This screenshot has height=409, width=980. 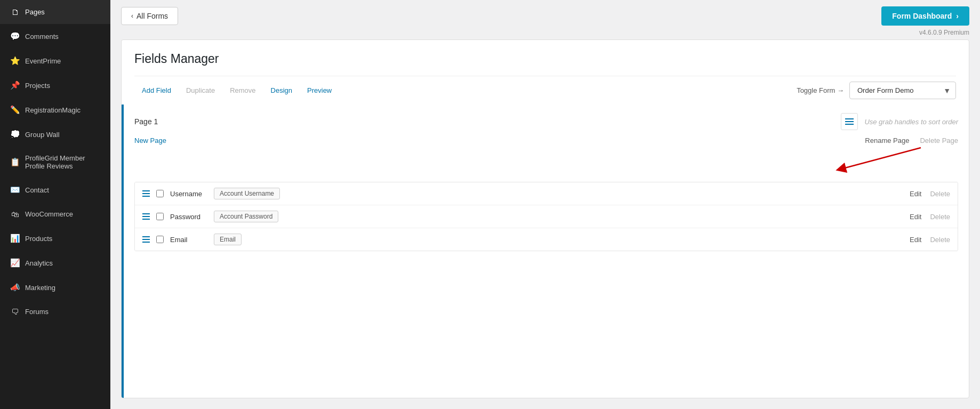 I want to click on products-icon: 📊, so click(x=15, y=238).